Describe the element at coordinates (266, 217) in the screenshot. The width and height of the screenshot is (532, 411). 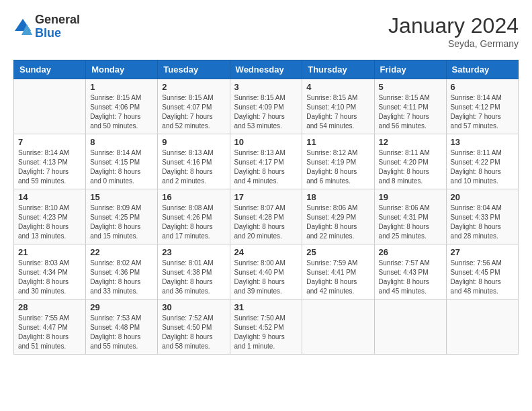
I see `calendar-cell: 17Sunrise: 8:07 AM Sunset: 4:28 PM Dayli…` at that location.